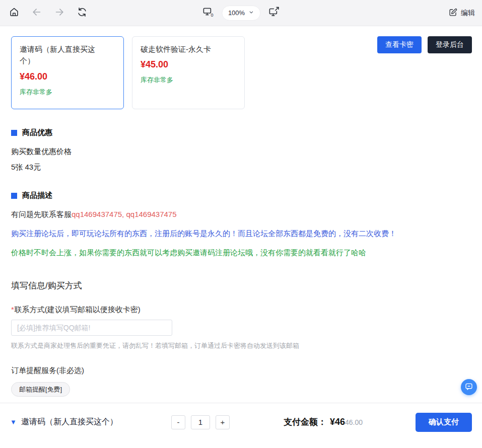 This screenshot has height=448, width=482. What do you see at coordinates (208, 13) in the screenshot?
I see `device-selector-button: 0` at bounding box center [208, 13].